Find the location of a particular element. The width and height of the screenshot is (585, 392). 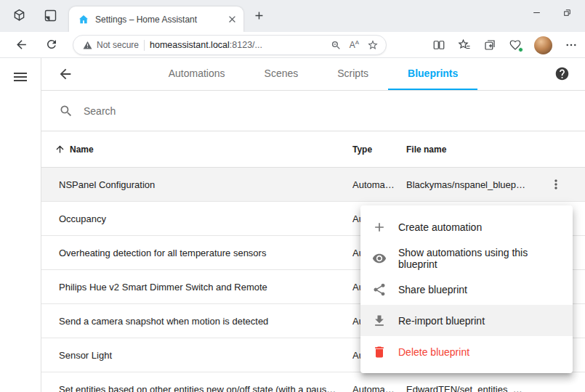

row-file: Blackymas/nspanel_blueprin… is located at coordinates (467, 184).